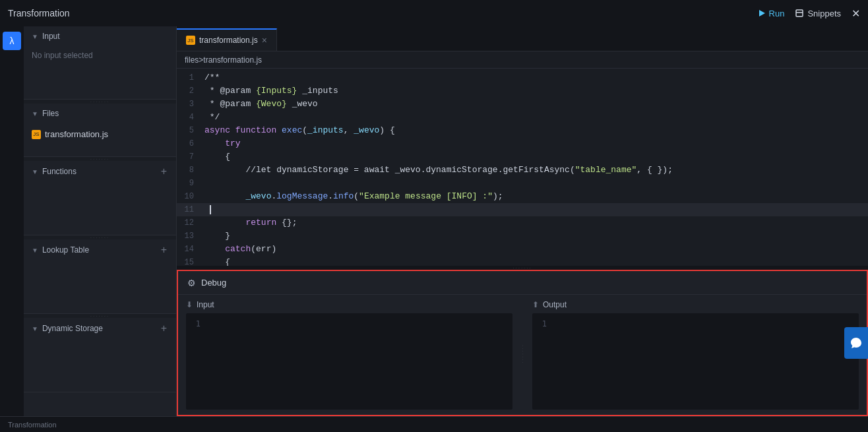  I want to click on dynamic-storage-add-button: +, so click(164, 328).